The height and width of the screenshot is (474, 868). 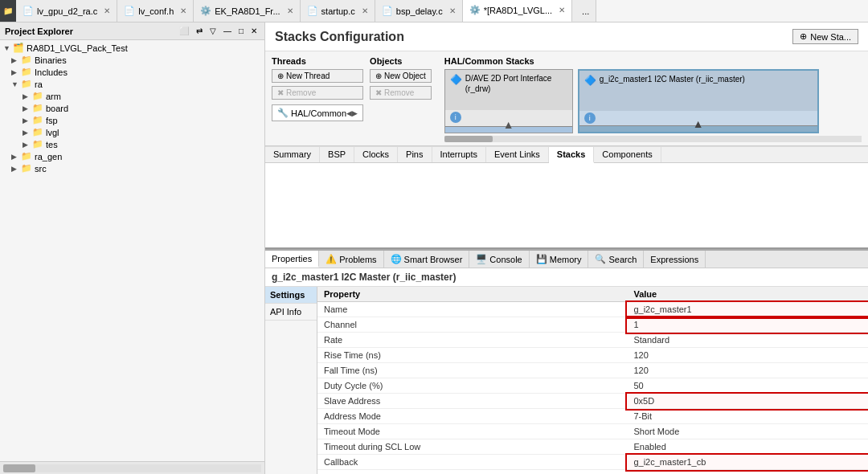 What do you see at coordinates (290, 11) in the screenshot?
I see `tab-close-ek_ra8d1_fr: ✕` at bounding box center [290, 11].